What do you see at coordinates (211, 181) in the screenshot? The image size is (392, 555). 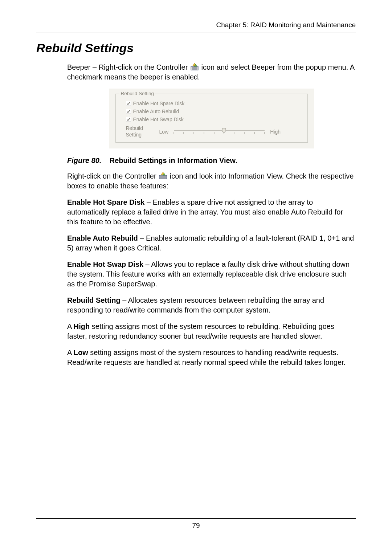 I see `paragraph-right-click: Right-click on the Controller icon and l…` at bounding box center [211, 181].